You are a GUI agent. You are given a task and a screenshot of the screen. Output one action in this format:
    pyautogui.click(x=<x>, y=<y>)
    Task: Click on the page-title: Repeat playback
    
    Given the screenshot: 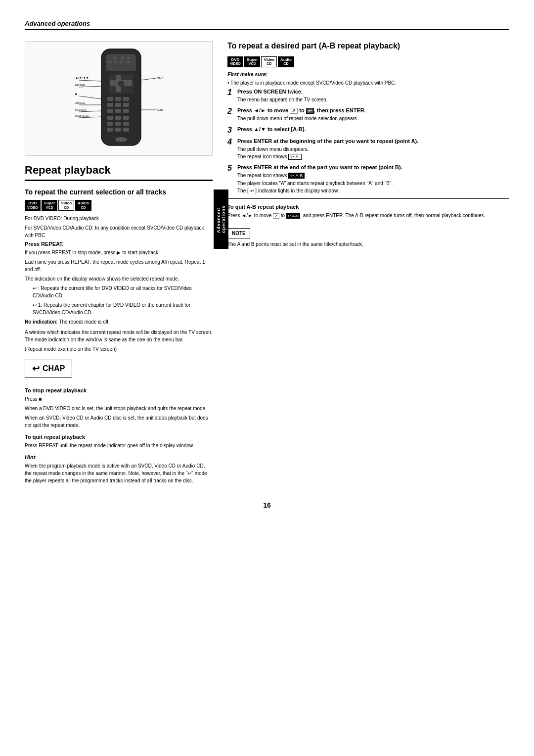 What is the action you would take?
    pyautogui.click(x=119, y=172)
    